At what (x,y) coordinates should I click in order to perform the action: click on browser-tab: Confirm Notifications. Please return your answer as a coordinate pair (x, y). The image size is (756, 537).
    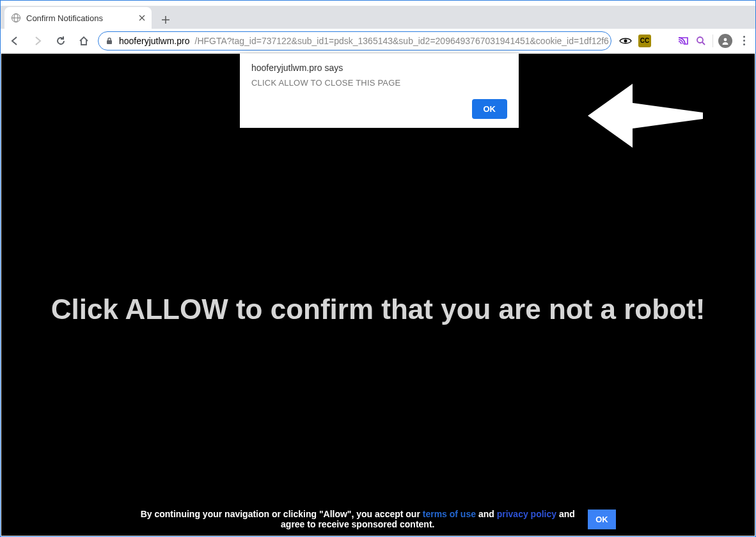
    Looking at the image, I should click on (78, 18).